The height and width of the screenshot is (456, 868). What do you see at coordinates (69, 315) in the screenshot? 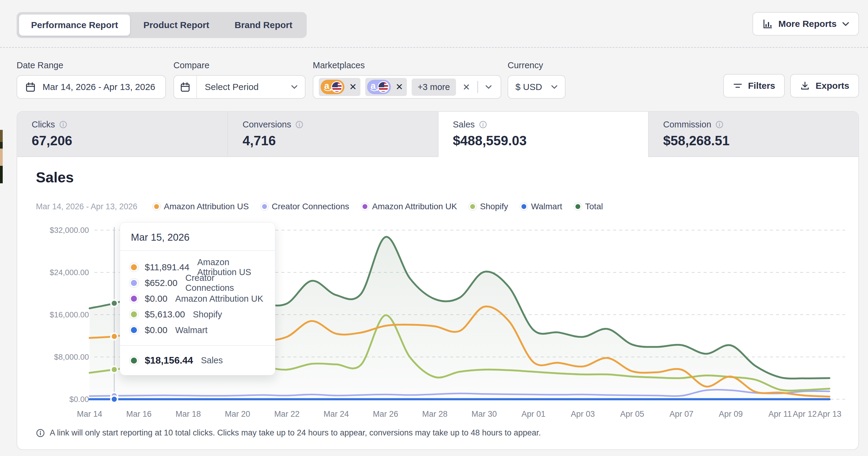
I see `y-axis-tick-label: $16,000.00` at bounding box center [69, 315].